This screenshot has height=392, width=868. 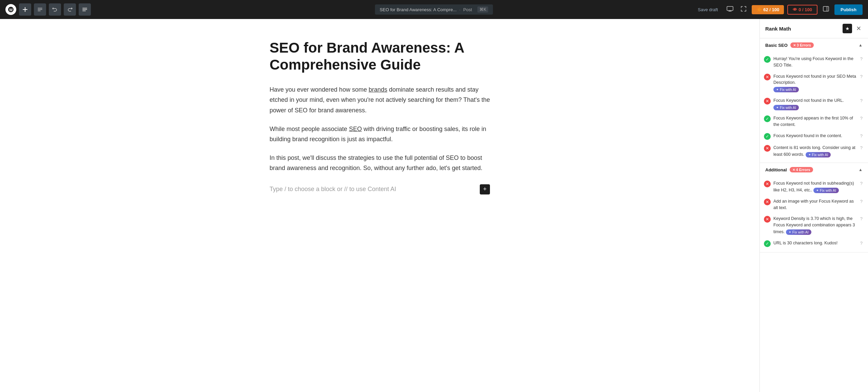 What do you see at coordinates (767, 202) in the screenshot?
I see `add-item-2-status-icon: ✕` at bounding box center [767, 202].